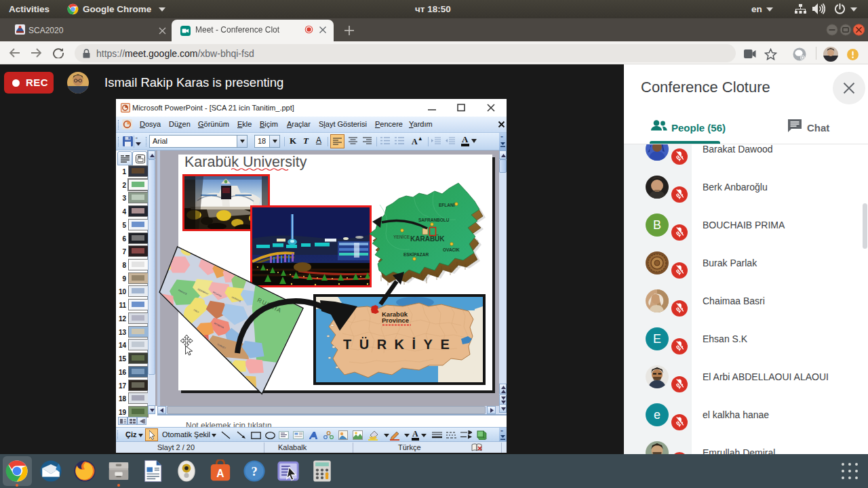  I want to click on svg-text: Province, so click(395, 320).